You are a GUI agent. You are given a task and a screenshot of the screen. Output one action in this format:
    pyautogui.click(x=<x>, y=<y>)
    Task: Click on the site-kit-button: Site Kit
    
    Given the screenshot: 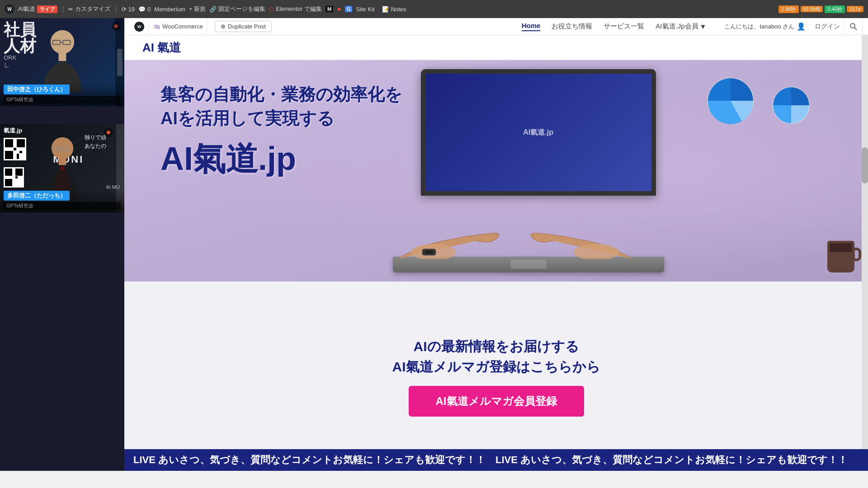 What is the action you would take?
    pyautogui.click(x=365, y=9)
    